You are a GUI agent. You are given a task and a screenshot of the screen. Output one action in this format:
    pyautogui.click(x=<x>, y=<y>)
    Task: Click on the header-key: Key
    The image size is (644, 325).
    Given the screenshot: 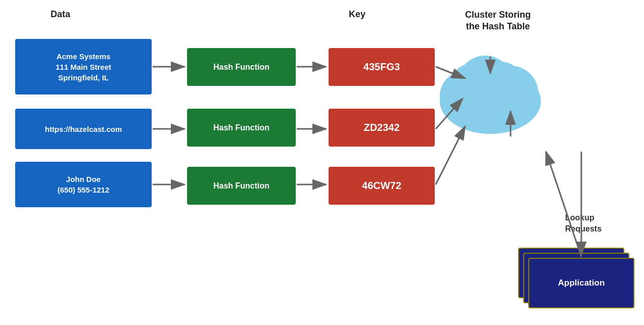 What is the action you would take?
    pyautogui.click(x=357, y=14)
    